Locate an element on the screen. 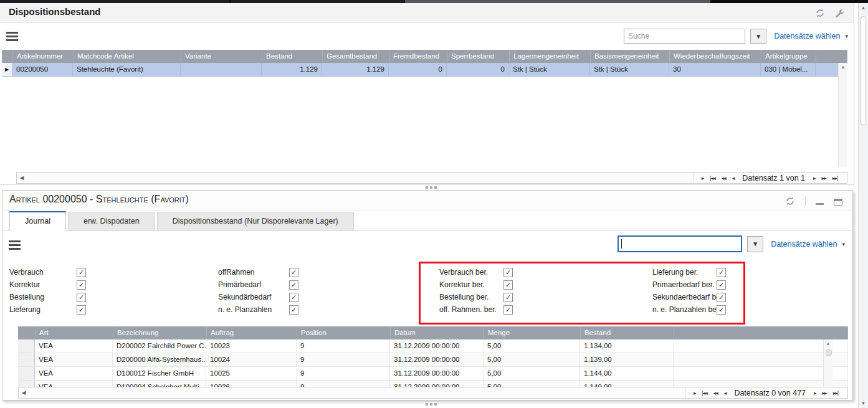  checkbox-sekundärbedarf: ✓ is located at coordinates (294, 298).